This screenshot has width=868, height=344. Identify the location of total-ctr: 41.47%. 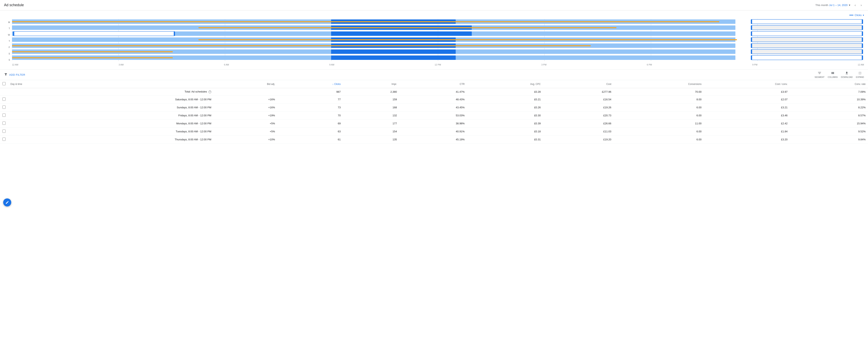
(433, 92).